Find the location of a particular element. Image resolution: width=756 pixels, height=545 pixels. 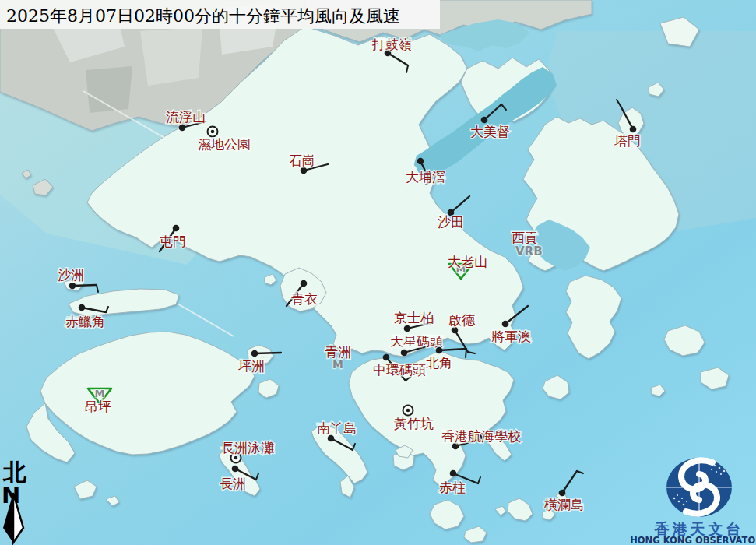

station-label-sha-tin: 沙田 is located at coordinates (451, 222).